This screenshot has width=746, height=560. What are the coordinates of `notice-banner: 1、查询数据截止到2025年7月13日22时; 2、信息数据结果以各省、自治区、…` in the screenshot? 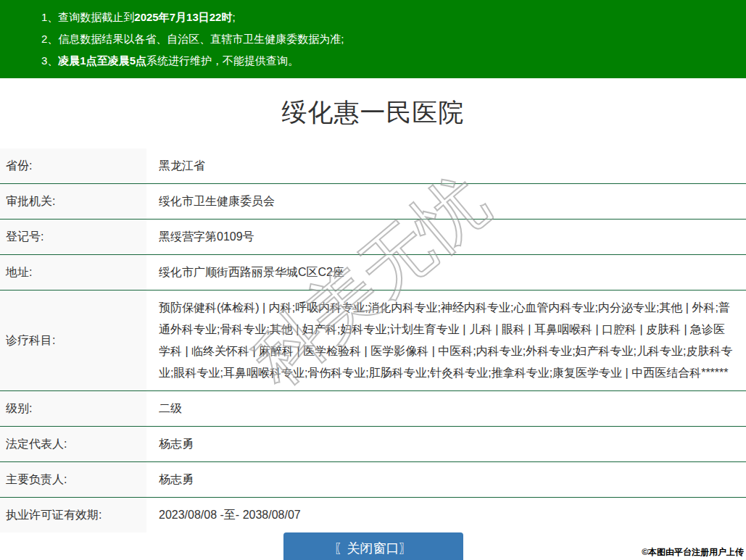 It's located at (373, 39).